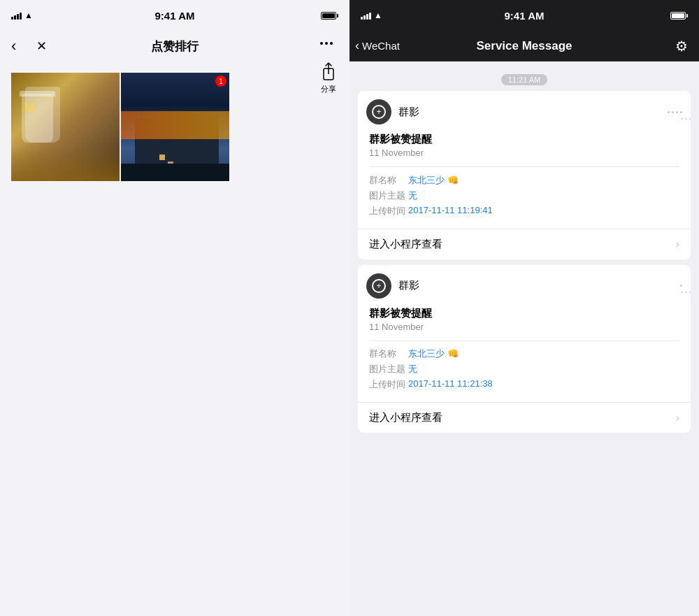  What do you see at coordinates (524, 80) in the screenshot?
I see `timestamp-text: 11:21 AM` at bounding box center [524, 80].